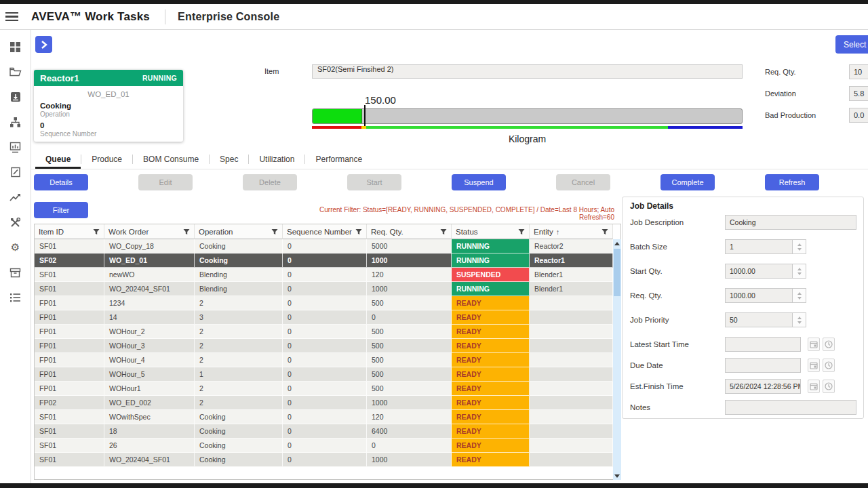 This screenshot has width=868, height=488. Describe the element at coordinates (324, 374) in the screenshot. I see `table-row: FP01WOHour_510500READY` at that location.